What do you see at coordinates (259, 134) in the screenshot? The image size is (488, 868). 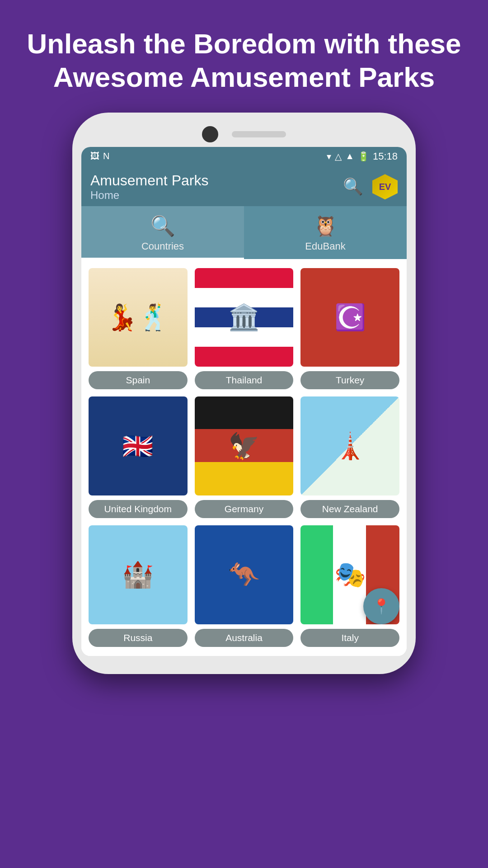 I see `speaker` at bounding box center [259, 134].